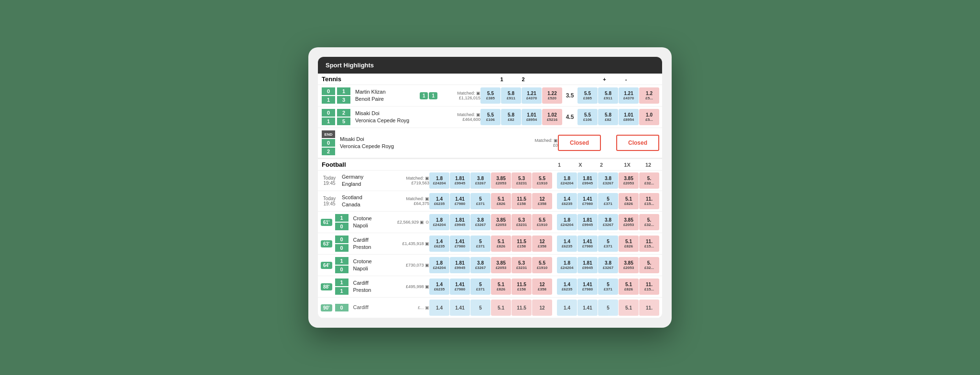 The image size is (980, 375). What do you see at coordinates (570, 117) in the screenshot?
I see `separator-val: 4.5` at bounding box center [570, 117].